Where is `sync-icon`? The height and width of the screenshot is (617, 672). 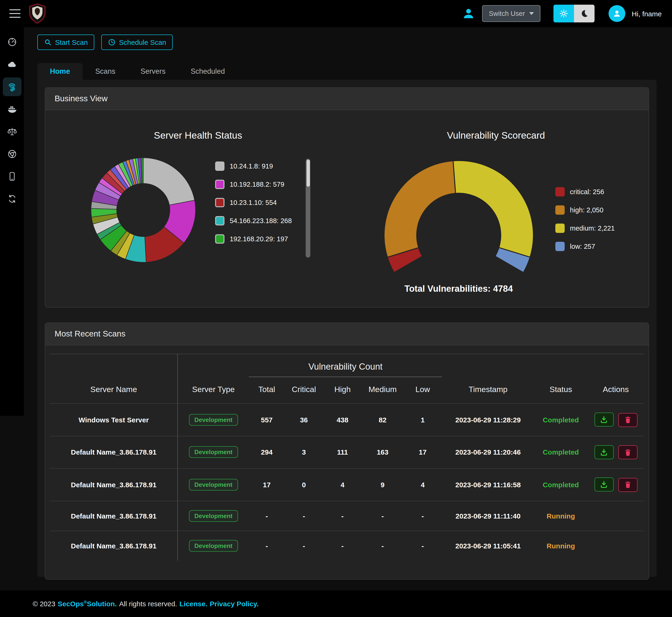
sync-icon is located at coordinates (12, 199).